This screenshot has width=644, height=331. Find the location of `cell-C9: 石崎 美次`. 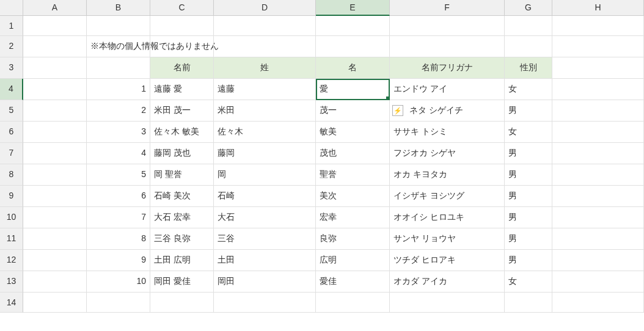

cell-C9: 石崎 美次 is located at coordinates (182, 197).